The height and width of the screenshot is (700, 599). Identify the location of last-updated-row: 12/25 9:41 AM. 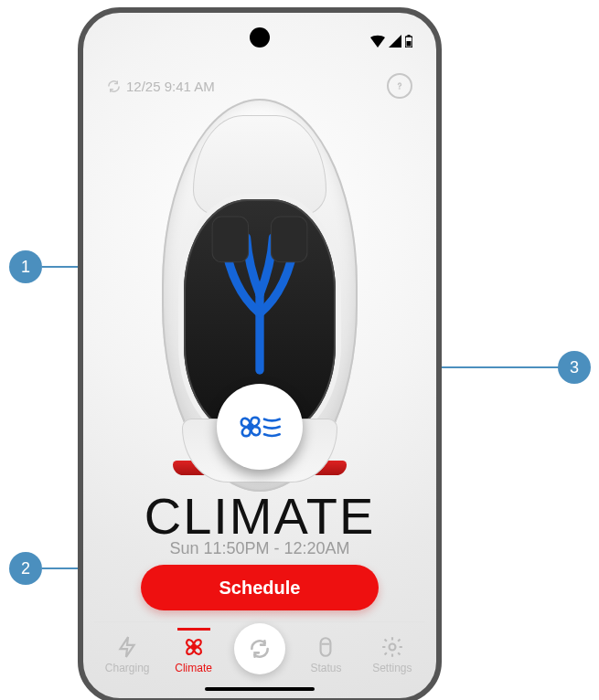
(260, 86).